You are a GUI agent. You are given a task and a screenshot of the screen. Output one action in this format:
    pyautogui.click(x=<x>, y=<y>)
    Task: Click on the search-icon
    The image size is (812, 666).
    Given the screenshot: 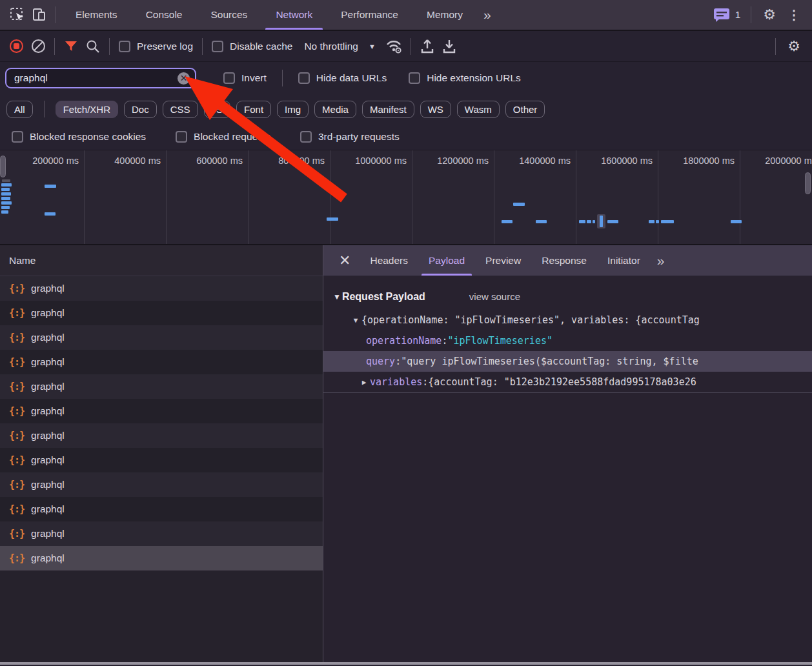 What is the action you would take?
    pyautogui.click(x=93, y=46)
    